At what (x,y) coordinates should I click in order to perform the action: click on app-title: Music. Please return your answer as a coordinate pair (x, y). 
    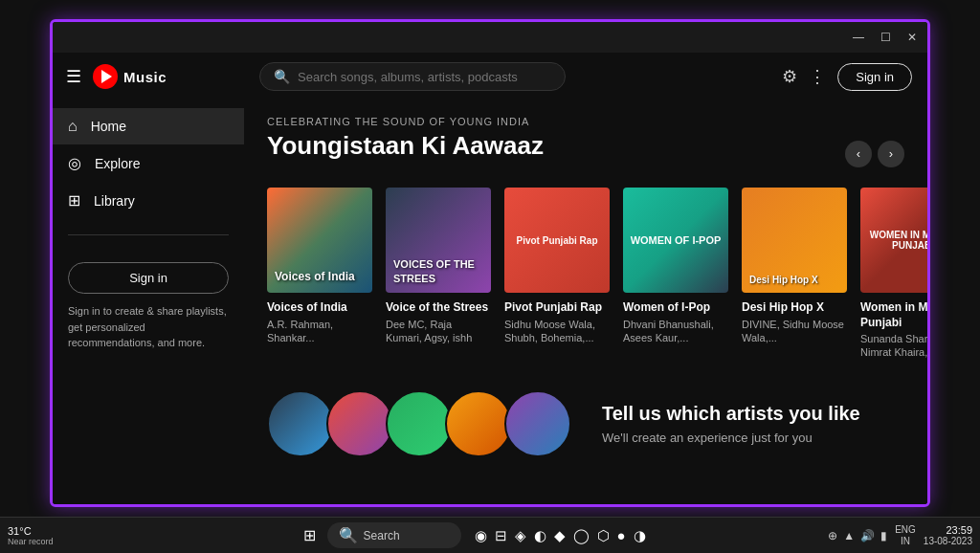
    Looking at the image, I should click on (145, 77).